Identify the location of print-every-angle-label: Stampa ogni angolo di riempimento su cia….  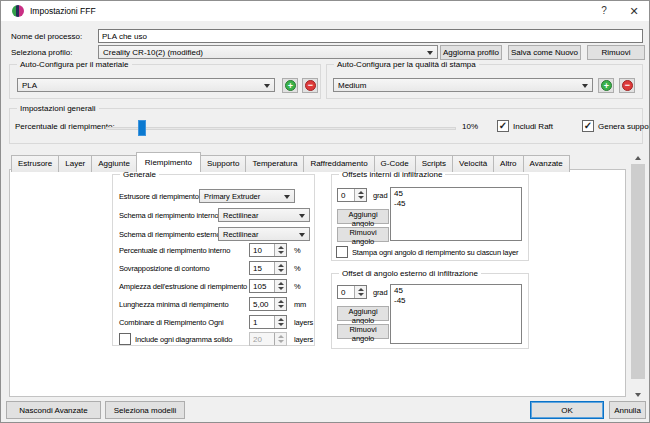
(435, 252).